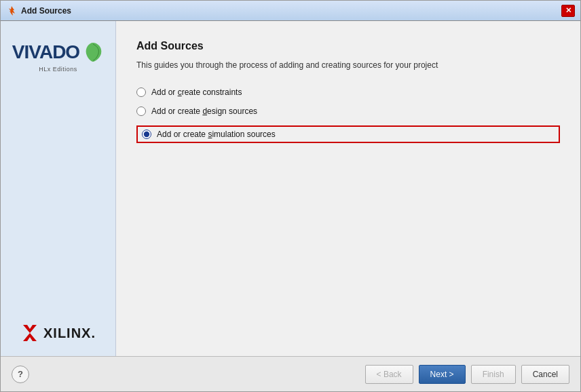  Describe the element at coordinates (58, 333) in the screenshot. I see `xilinx-logo-area: XILINX.` at that location.